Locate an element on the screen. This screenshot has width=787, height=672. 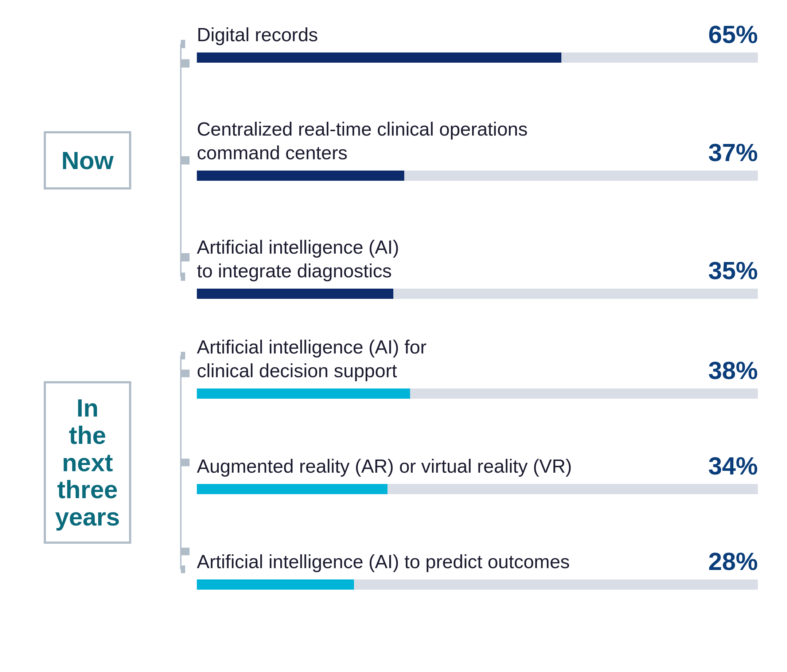
bar-header-now-2: Artificial intelligence (AI)to integrate… is located at coordinates (477, 259).